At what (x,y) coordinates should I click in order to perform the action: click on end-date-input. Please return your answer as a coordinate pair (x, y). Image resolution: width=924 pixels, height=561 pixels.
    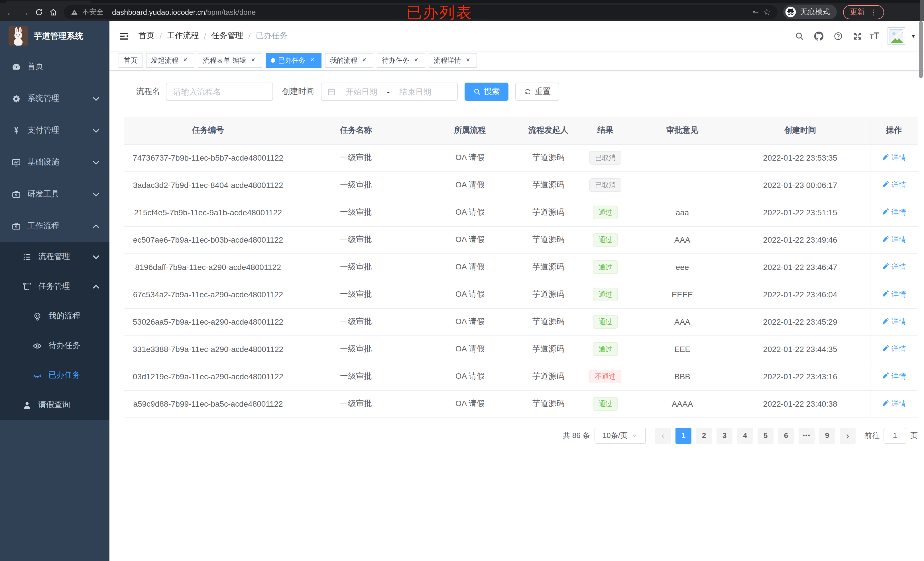
    Looking at the image, I should click on (416, 92).